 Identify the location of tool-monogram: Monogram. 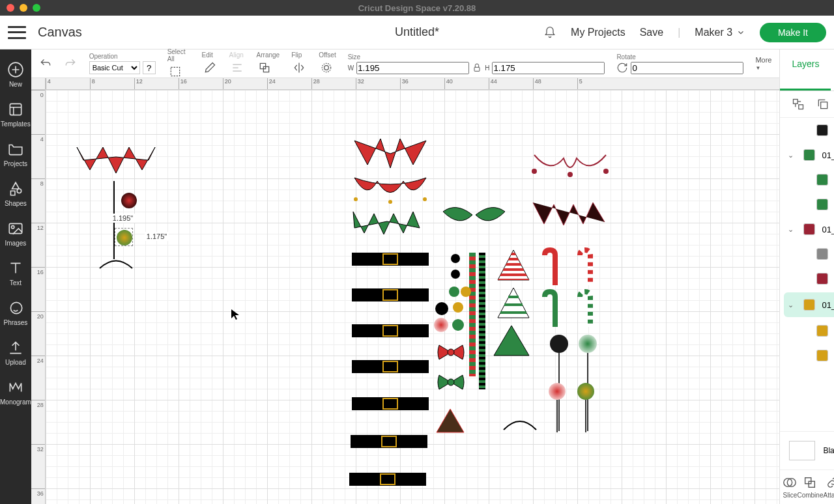
(16, 392).